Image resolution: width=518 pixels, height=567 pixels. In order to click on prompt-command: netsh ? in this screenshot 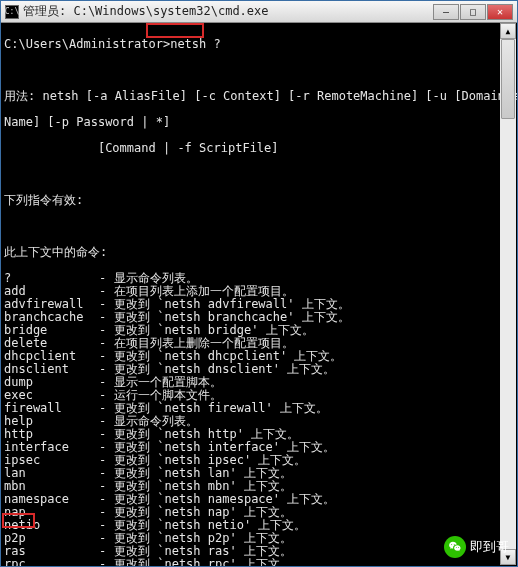, I will do `click(196, 44)`.